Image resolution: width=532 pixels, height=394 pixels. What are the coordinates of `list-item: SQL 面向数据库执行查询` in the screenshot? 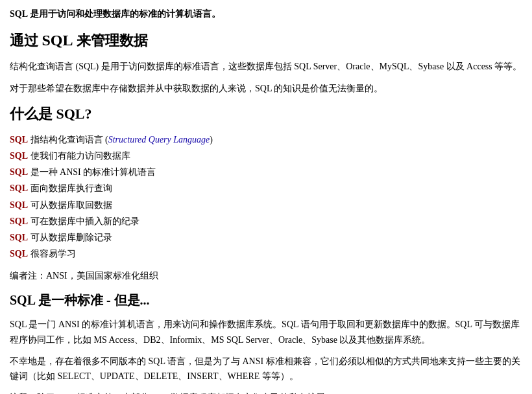 It's located at (266, 188).